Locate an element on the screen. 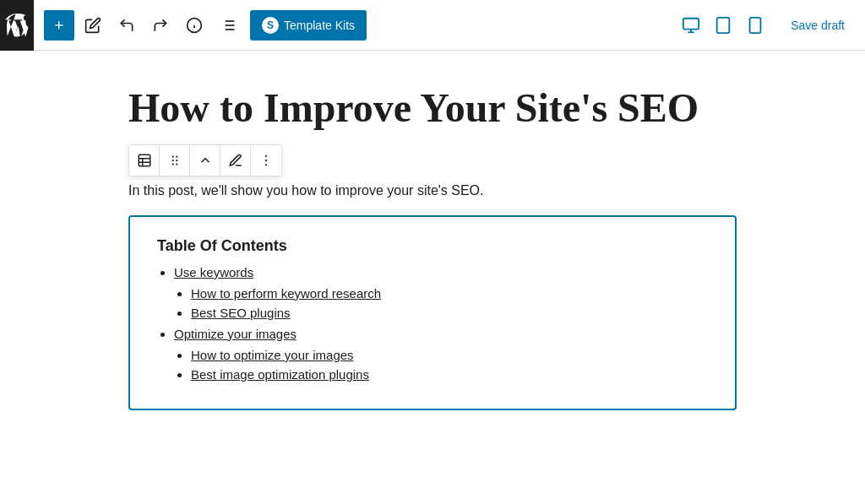  transform-button is located at coordinates (236, 160).